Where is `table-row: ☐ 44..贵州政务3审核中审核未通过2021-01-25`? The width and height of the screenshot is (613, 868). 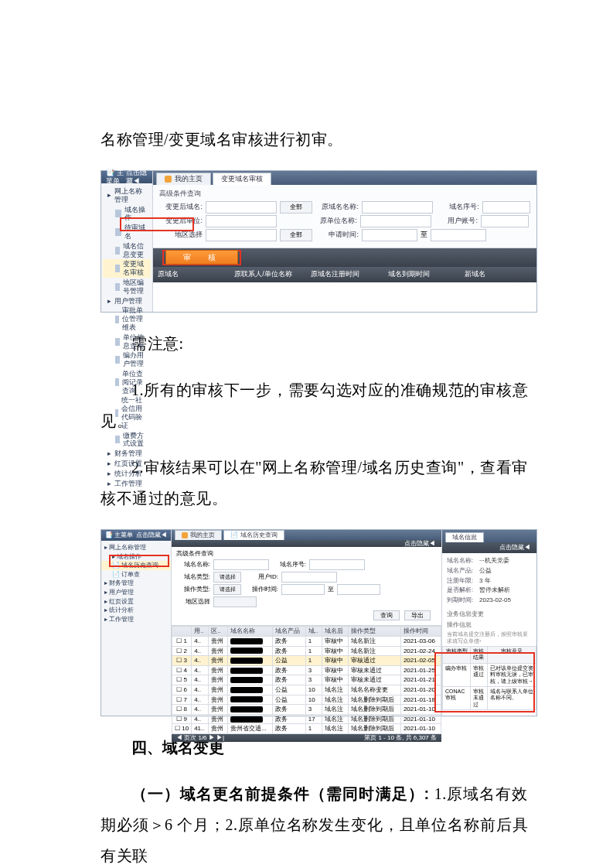 table-row: ☐ 44..贵州政务3审核中审核未通过2021-01-25 is located at coordinates (307, 670).